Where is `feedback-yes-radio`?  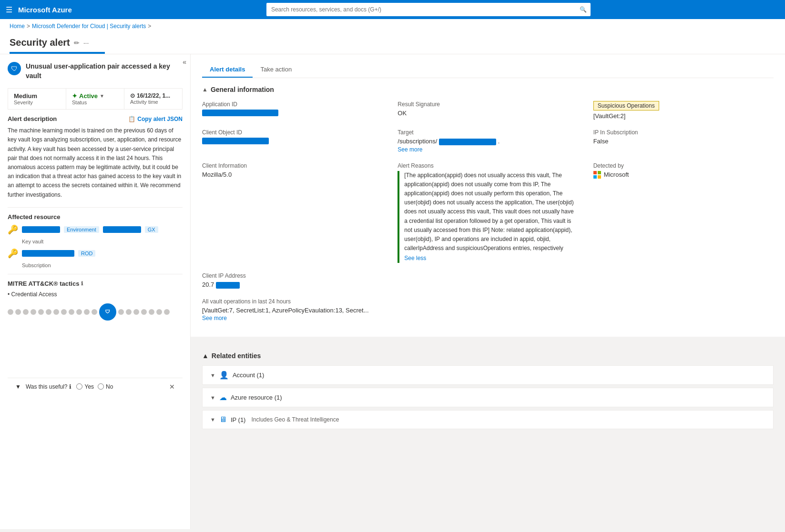
feedback-yes-radio is located at coordinates (79, 387).